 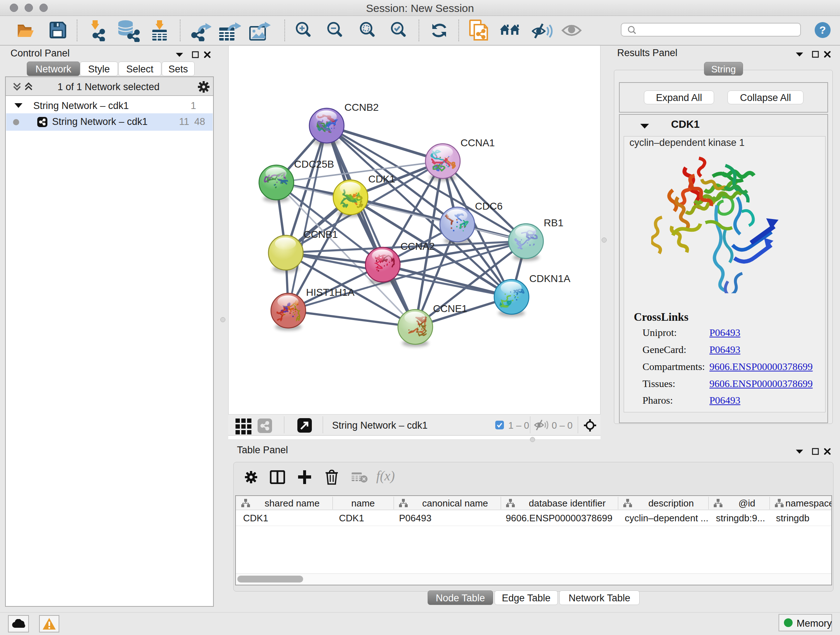 What do you see at coordinates (330, 293) in the screenshot?
I see `svg-text: HIST1H1A` at bounding box center [330, 293].